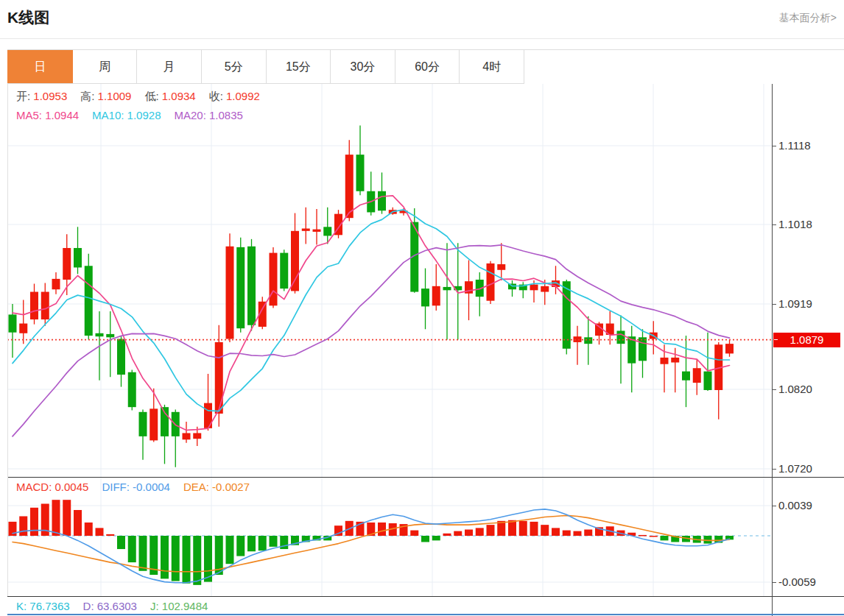 The height and width of the screenshot is (616, 844). I want to click on fundamental-analysis-link: 基本面分析>, so click(808, 18).